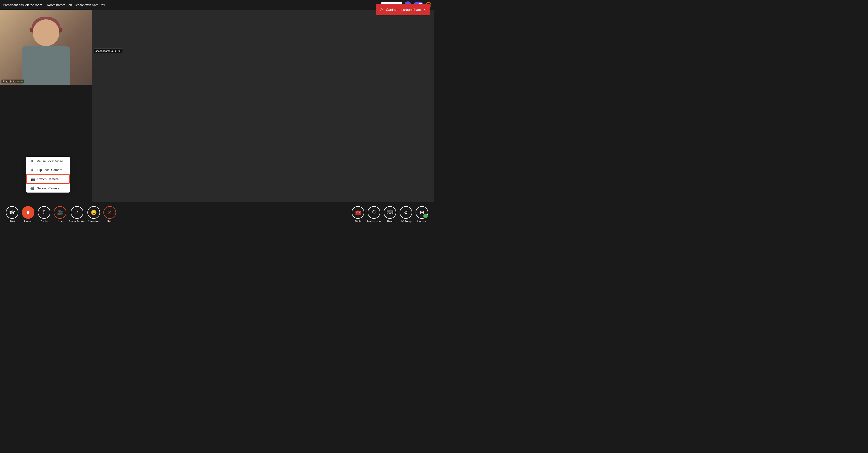 This screenshot has height=453, width=868. Describe the element at coordinates (12, 213) in the screenshot. I see `phone-icon: ☎` at that location.